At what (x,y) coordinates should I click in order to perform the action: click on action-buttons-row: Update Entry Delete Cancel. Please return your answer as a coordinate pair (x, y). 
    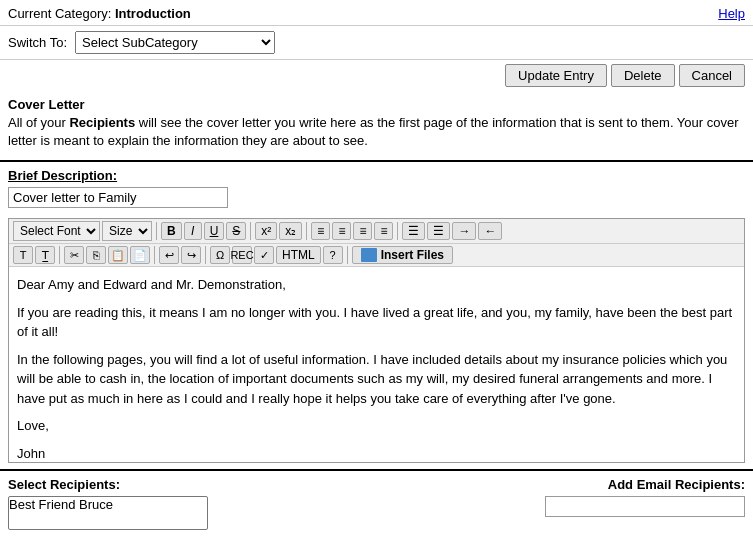
    Looking at the image, I should click on (376, 75).